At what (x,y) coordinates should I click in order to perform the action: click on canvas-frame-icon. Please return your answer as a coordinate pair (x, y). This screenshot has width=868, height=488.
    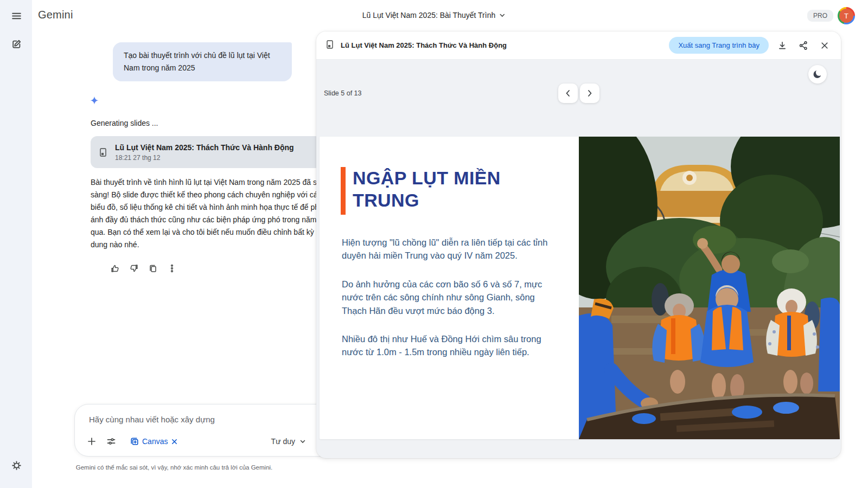
    Looking at the image, I should click on (135, 441).